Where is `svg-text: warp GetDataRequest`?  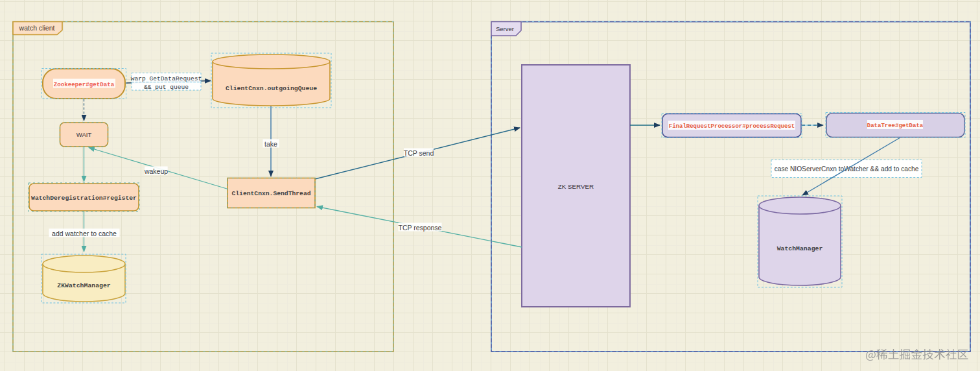 svg-text: warp GetDataRequest is located at coordinates (166, 79).